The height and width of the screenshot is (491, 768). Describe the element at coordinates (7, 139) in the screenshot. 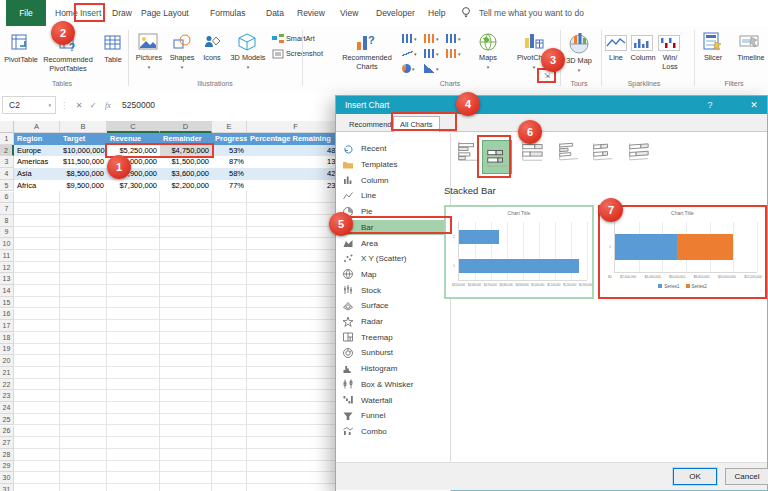

I see `row-header-1: 1` at that location.